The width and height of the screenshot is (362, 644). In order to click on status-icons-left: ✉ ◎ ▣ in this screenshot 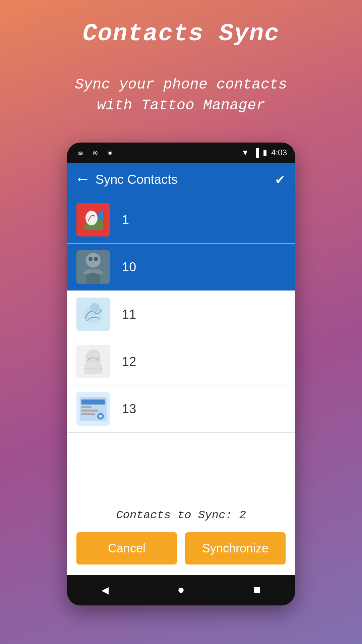, I will do `click(95, 153)`.